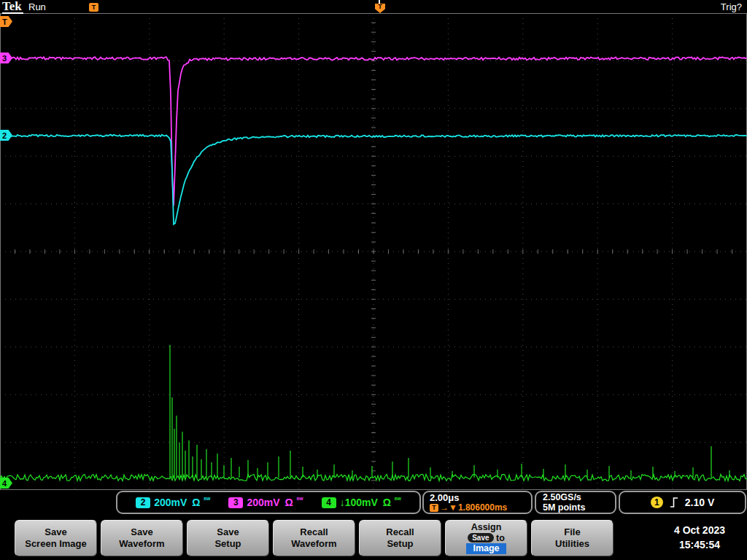 This screenshot has width=747, height=560. I want to click on record-trigger-icon: T, so click(93, 7).